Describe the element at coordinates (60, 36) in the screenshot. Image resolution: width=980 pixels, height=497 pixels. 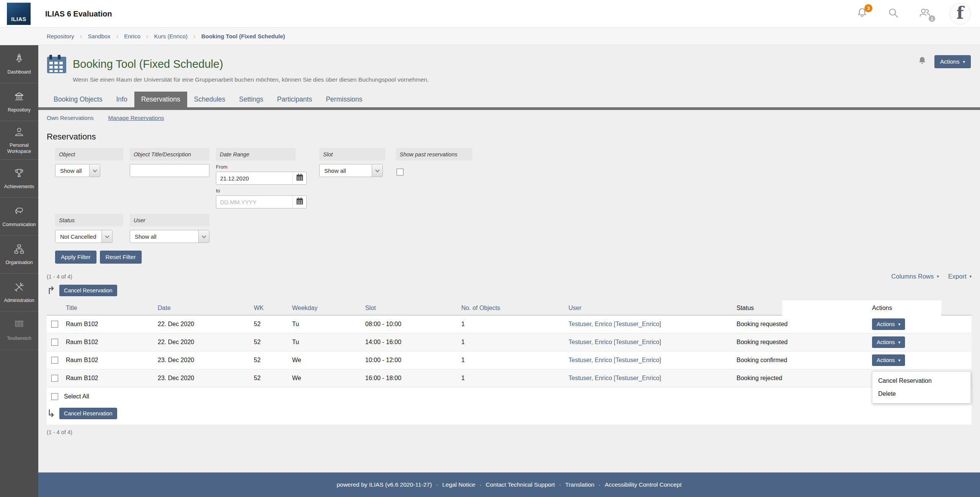
I see `breadcrumb-item-repository: Repository` at that location.